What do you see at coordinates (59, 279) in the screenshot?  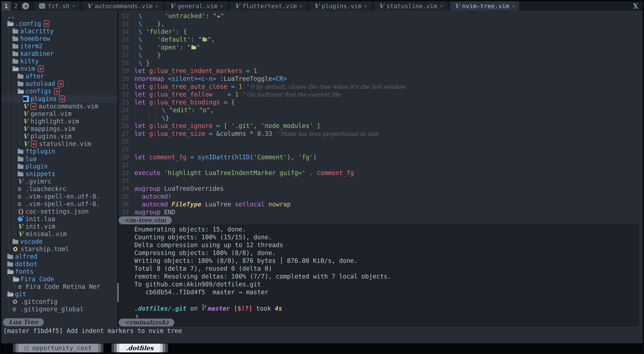 I see `tree-item-Fira Code: └Fira Code` at bounding box center [59, 279].